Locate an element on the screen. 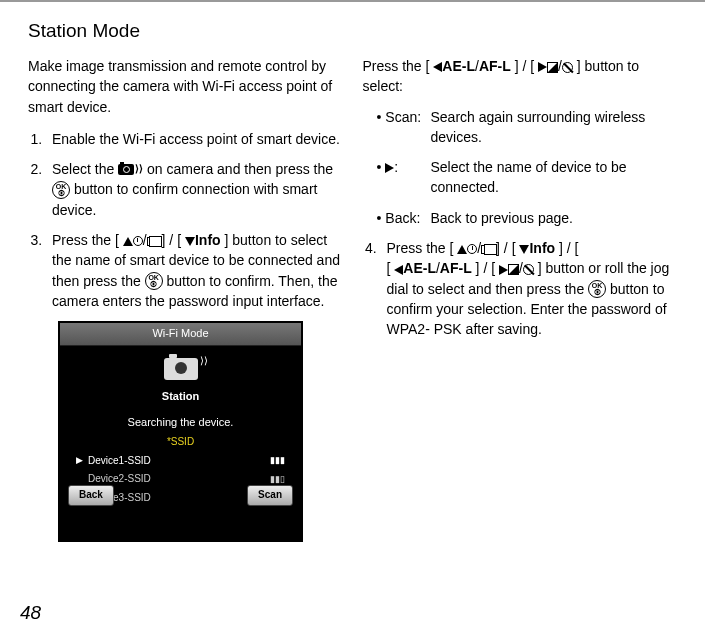 This screenshot has width=705, height=634. screenshot-header: Wi-Fi Mode is located at coordinates (180, 334).